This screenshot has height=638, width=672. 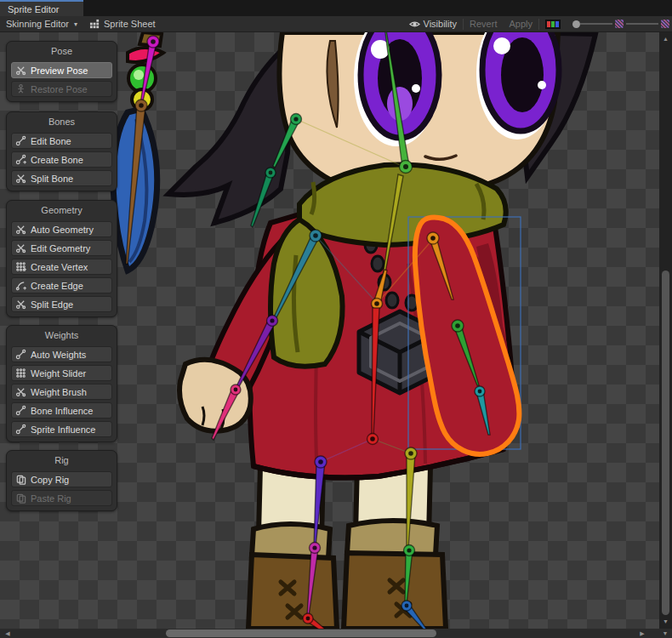 I want to click on button-label: Create Vertex, so click(x=60, y=267).